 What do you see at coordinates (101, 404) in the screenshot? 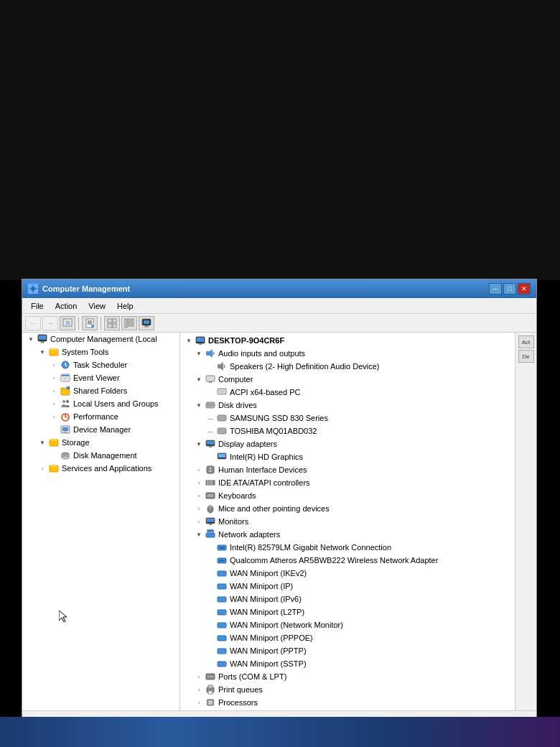
I see `tree-local-users: › Local Users and Groups` at bounding box center [101, 404].